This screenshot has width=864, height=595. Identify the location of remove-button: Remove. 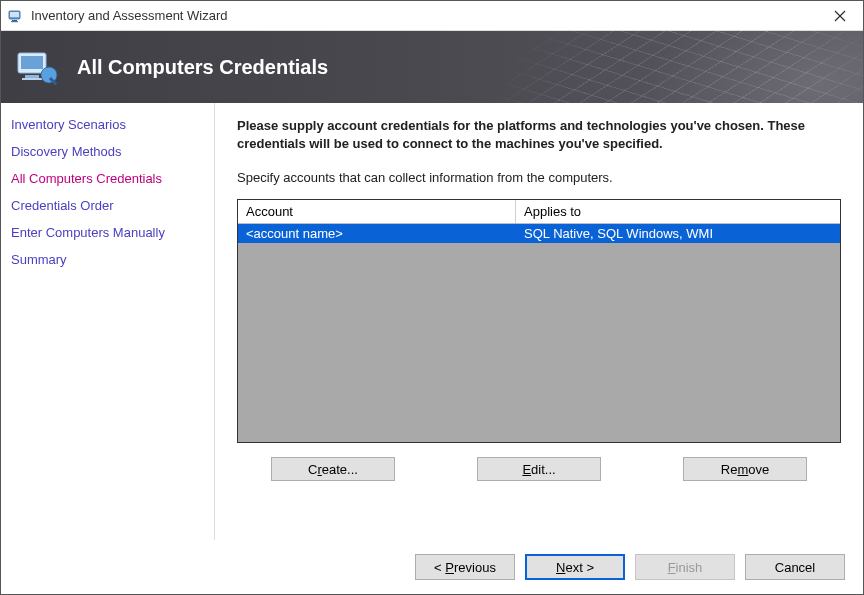
(745, 469).